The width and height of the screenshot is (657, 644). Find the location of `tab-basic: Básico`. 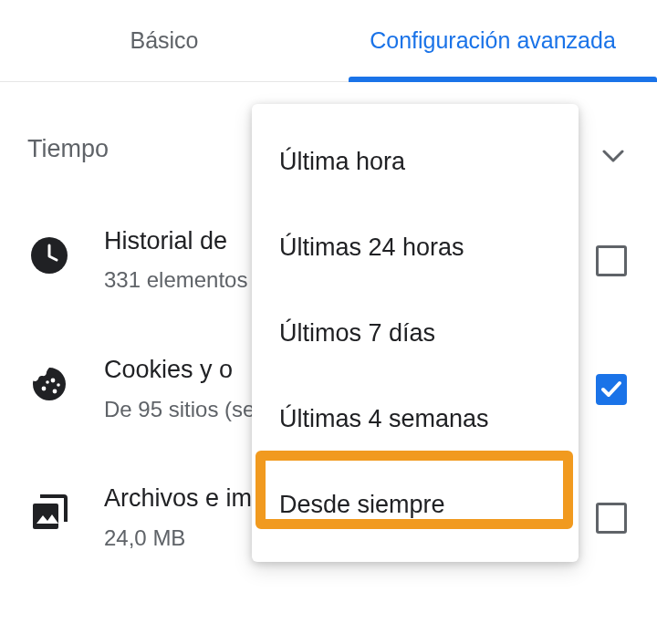

tab-basic: Básico is located at coordinates (164, 40).